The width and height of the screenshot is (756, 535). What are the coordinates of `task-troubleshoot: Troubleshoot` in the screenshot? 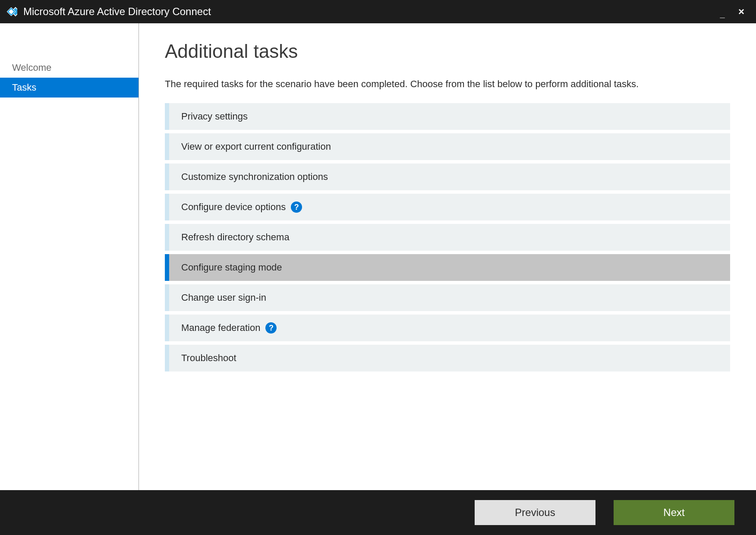 It's located at (447, 358).